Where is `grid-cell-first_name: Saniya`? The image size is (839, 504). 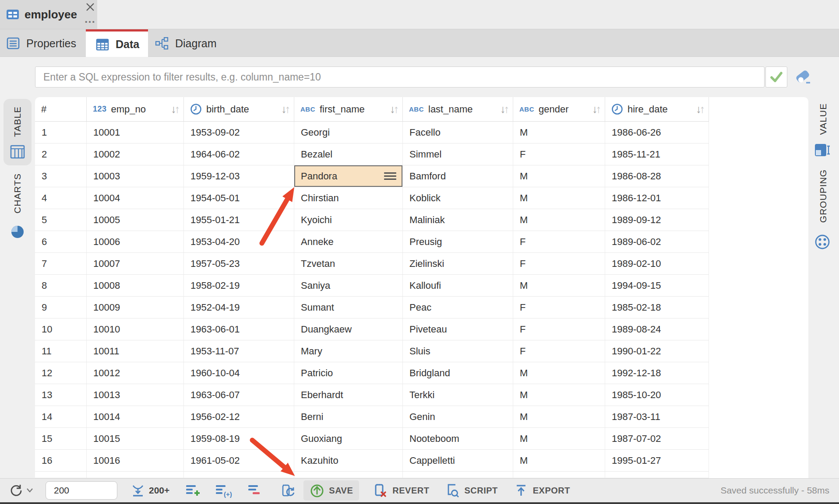 grid-cell-first_name: Saniya is located at coordinates (349, 285).